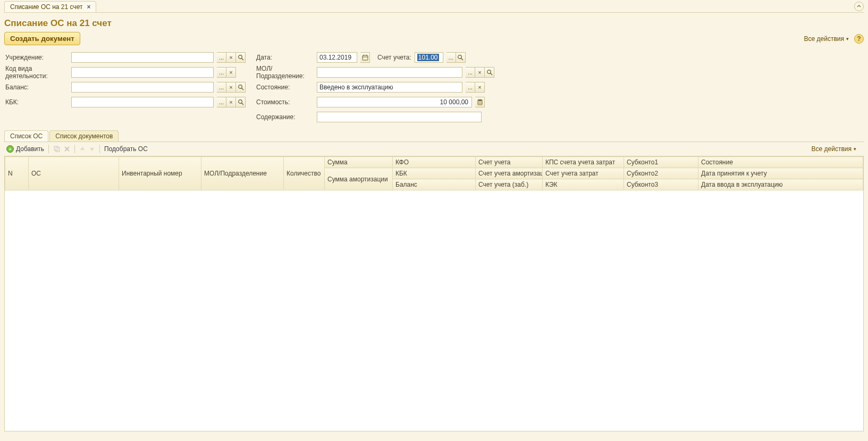 The image size is (868, 441). I want to click on tab-title: Списание ОС на 21 счет, so click(46, 7).